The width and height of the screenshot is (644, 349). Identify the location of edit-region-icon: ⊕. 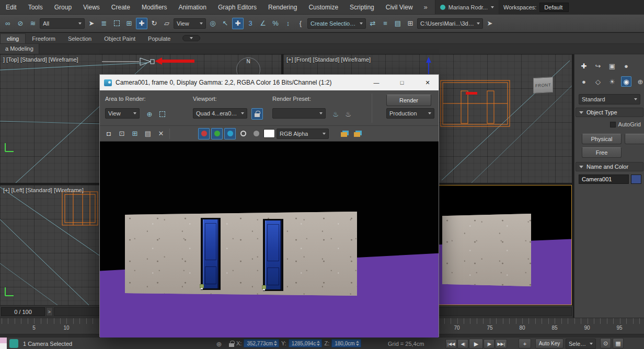
(150, 114).